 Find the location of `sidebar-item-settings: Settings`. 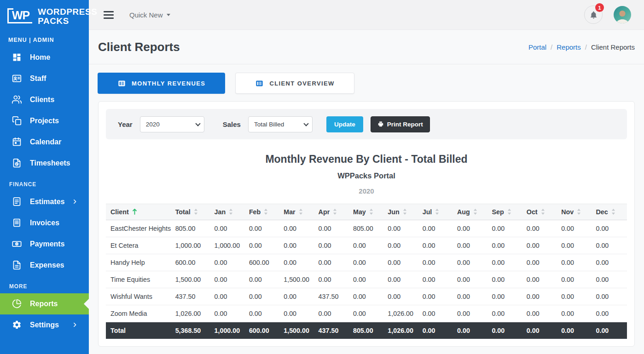

sidebar-item-settings: Settings is located at coordinates (44, 325).